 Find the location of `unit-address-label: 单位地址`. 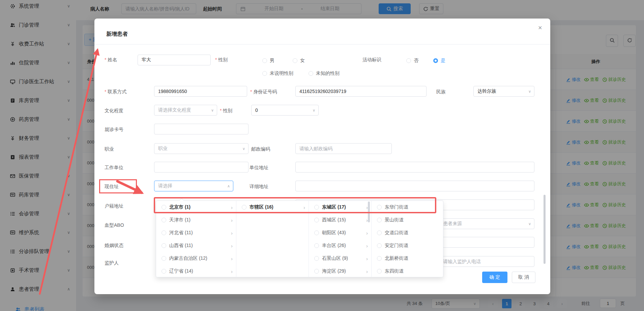

unit-address-label: 单位地址 is located at coordinates (259, 168).